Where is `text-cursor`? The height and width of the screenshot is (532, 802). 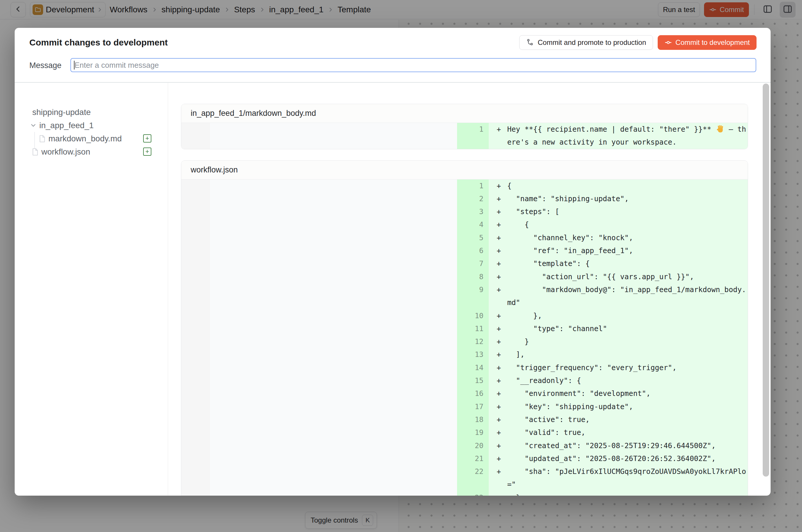 text-cursor is located at coordinates (74, 65).